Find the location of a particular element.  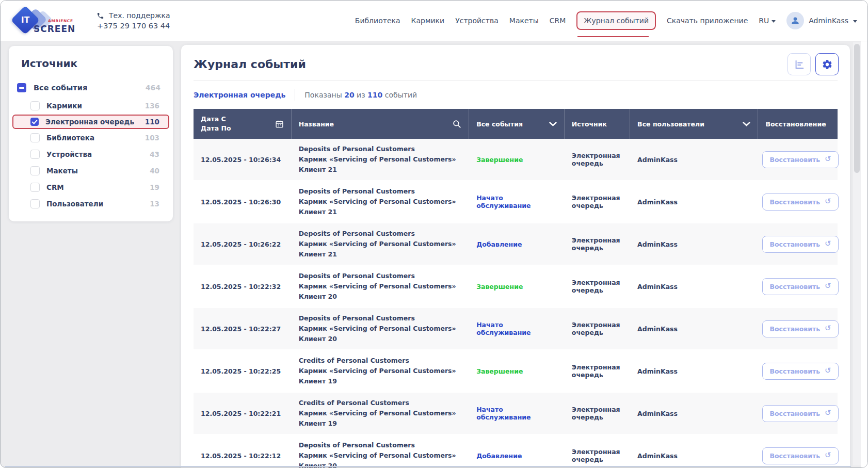

nav-item-скачать-приложение: Скачать приложение is located at coordinates (707, 21).